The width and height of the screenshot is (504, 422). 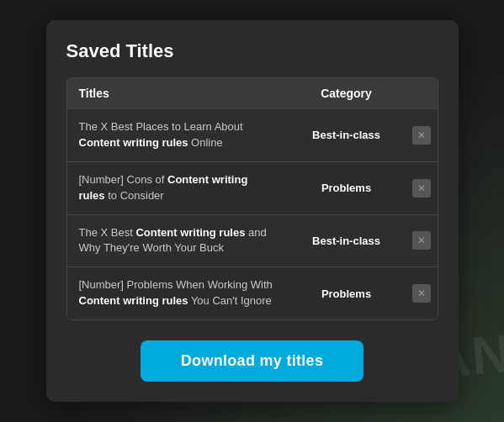 What do you see at coordinates (178, 188) in the screenshot?
I see `title-cell: [Number] Cons of Content writing rules t…` at bounding box center [178, 188].